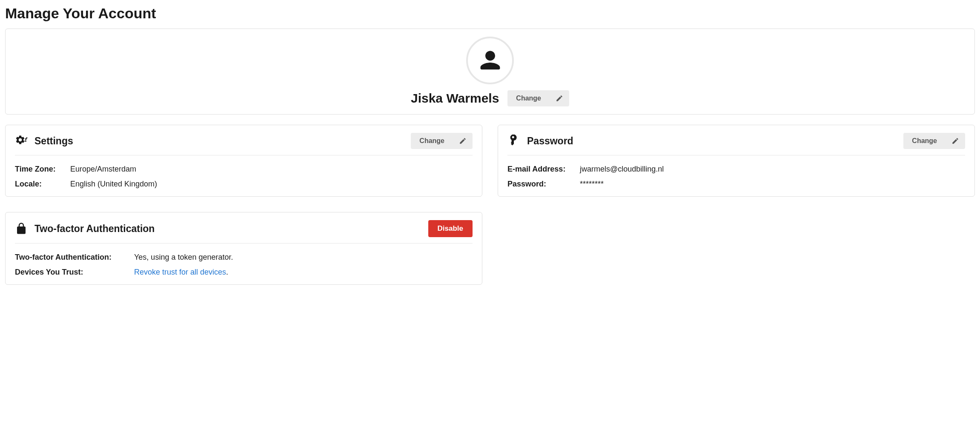 The image size is (980, 430). I want to click on twofa-header: Two-factor Authentication Disable, so click(244, 232).